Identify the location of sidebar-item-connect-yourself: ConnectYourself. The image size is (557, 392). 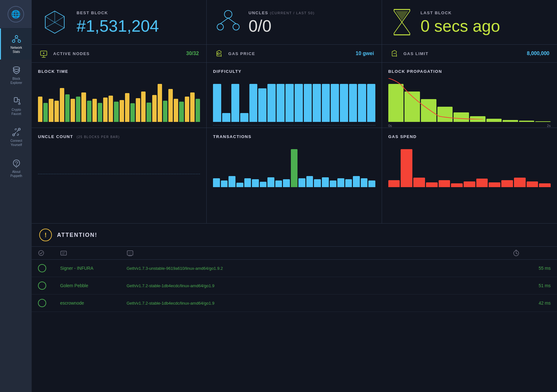
(16, 137).